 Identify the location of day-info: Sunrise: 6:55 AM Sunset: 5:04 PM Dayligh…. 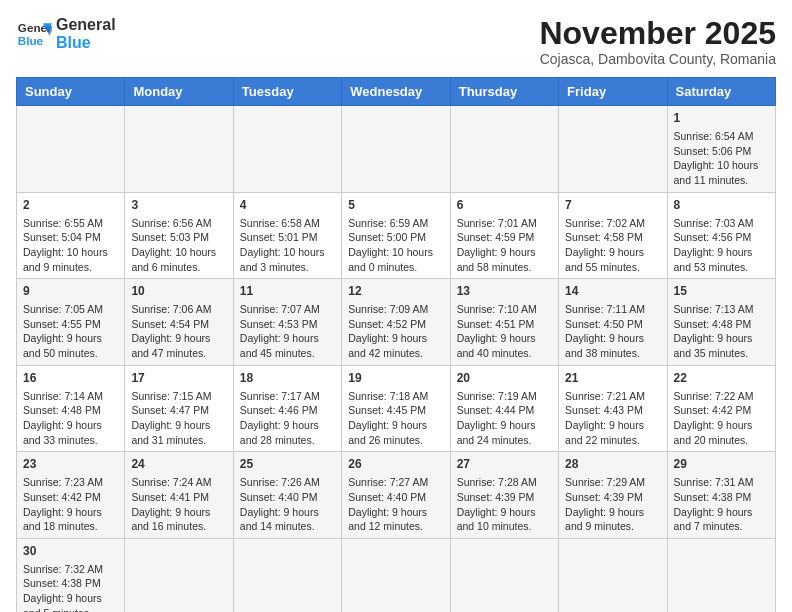
(70, 246).